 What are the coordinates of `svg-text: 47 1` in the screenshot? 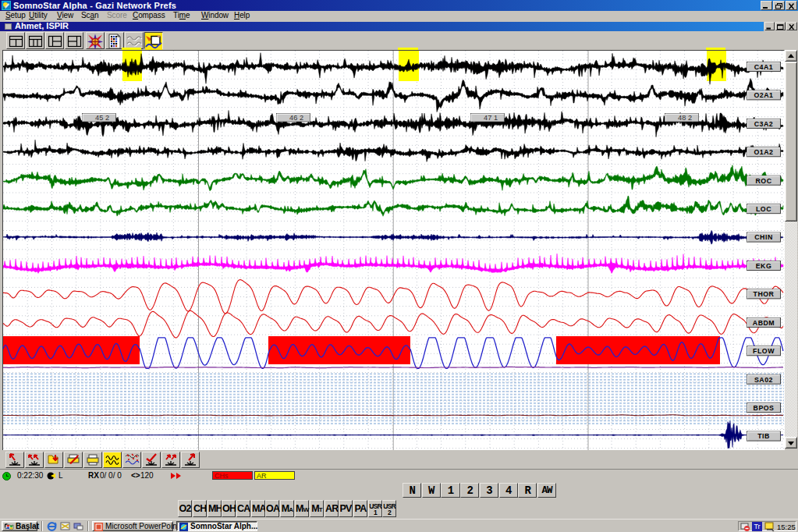 It's located at (491, 118).